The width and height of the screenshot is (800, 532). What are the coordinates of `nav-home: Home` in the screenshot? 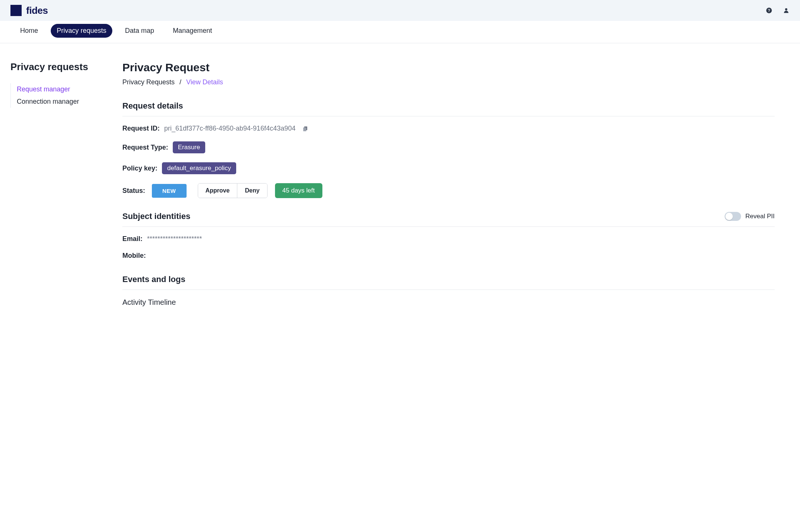 It's located at (29, 31).